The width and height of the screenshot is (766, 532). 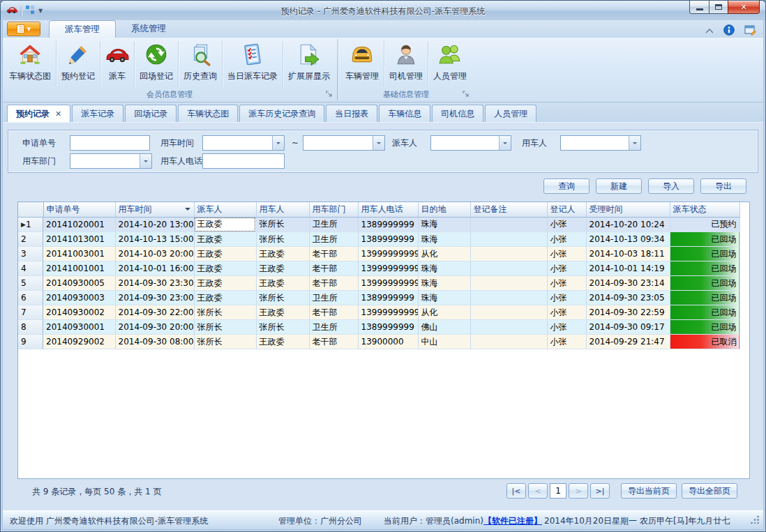 What do you see at coordinates (379, 269) in the screenshot?
I see `table-row: 4 20141001001 2014-10-01 16:00 王政委 王政委 老…` at bounding box center [379, 269].